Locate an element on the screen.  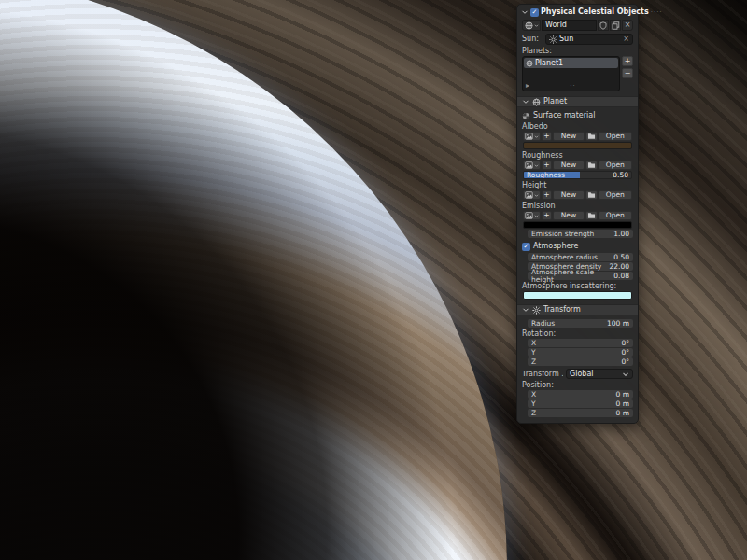
duplicate-datablock-button is located at coordinates (615, 25).